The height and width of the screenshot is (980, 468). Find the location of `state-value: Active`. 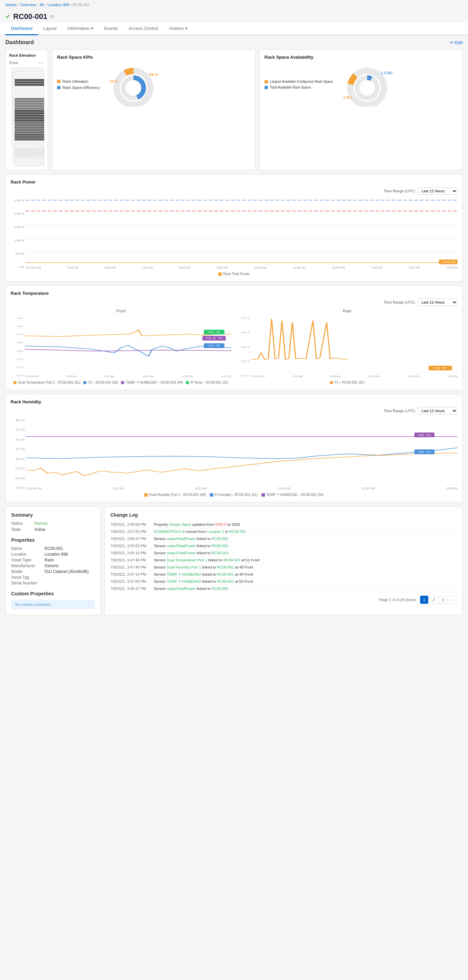

state-value: Active is located at coordinates (40, 530).